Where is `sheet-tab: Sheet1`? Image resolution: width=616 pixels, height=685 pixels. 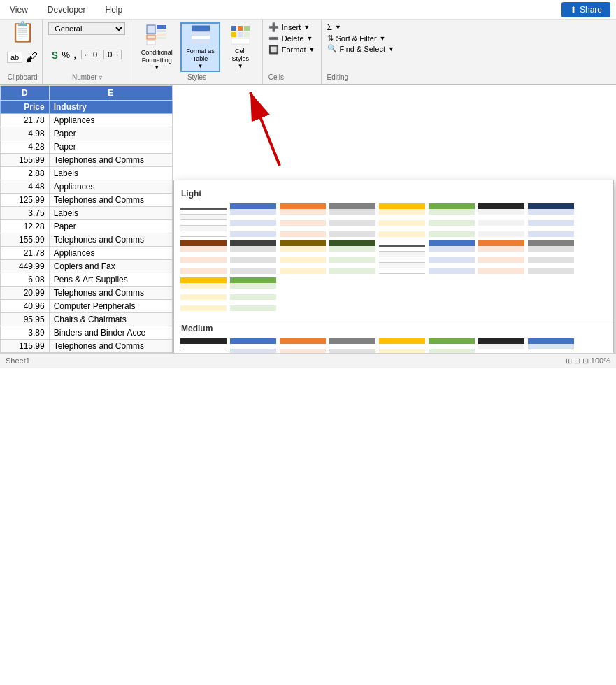
sheet-tab: Sheet1 is located at coordinates (18, 361).